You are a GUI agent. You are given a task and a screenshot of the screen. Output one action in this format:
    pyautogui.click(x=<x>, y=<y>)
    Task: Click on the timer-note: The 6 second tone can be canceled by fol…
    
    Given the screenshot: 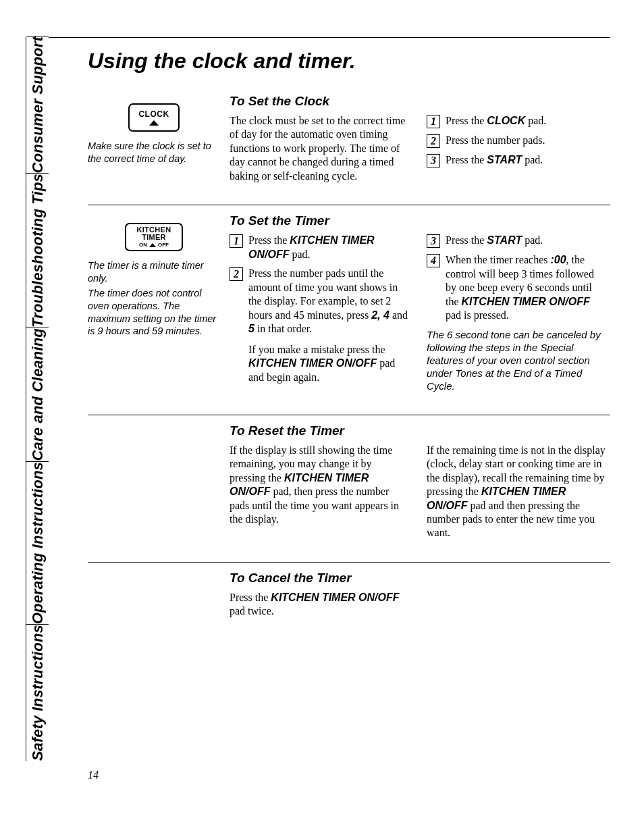 What is the action you would take?
    pyautogui.click(x=516, y=361)
    